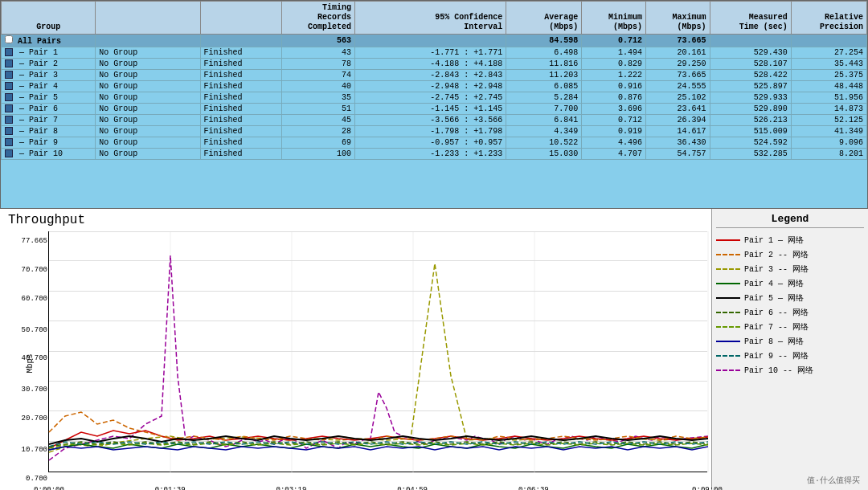 The image size is (868, 490). What do you see at coordinates (614, 53) in the screenshot?
I see `cell-min: 1.494` at bounding box center [614, 53].